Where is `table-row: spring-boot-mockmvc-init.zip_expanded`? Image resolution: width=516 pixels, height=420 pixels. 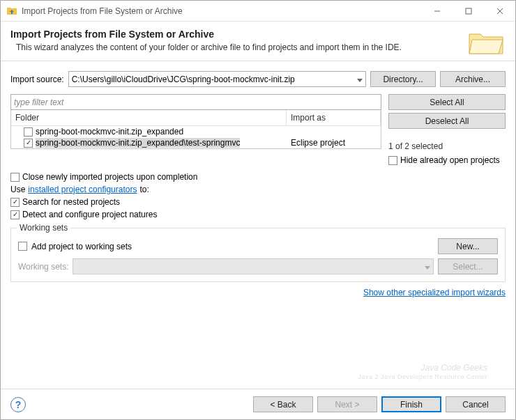 table-row: spring-boot-mockmvc-init.zip_expanded is located at coordinates (196, 132).